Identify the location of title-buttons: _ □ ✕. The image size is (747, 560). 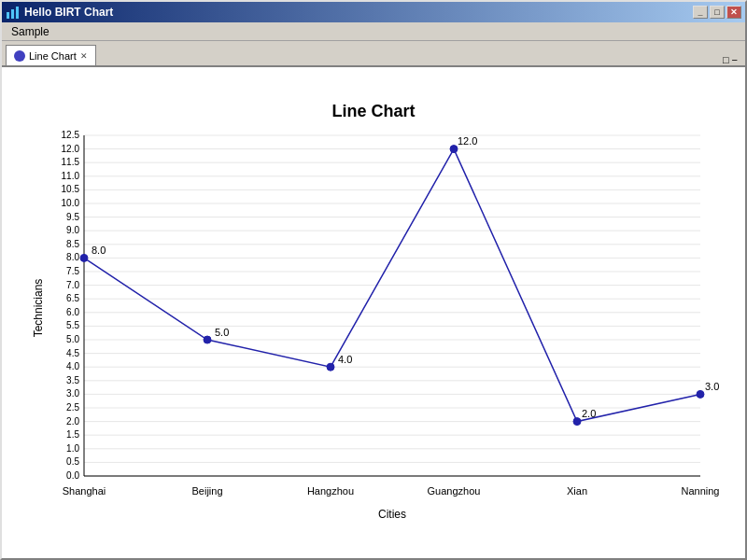
(717, 12).